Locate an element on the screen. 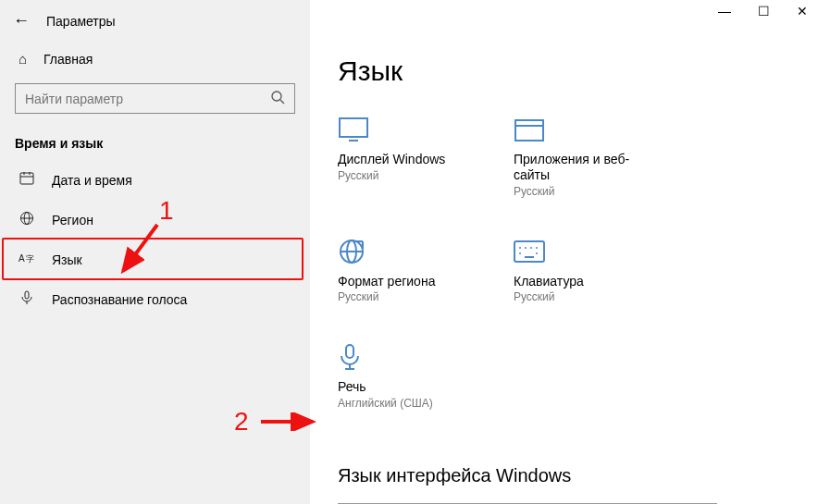 Image resolution: width=818 pixels, height=504 pixels. globe-icon is located at coordinates (27, 220).